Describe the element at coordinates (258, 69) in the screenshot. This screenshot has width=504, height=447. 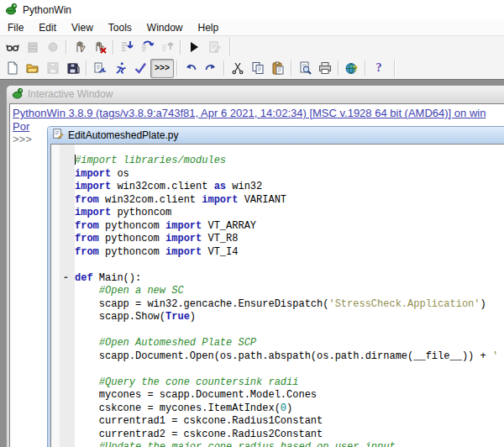
I see `copy-icon` at that location.